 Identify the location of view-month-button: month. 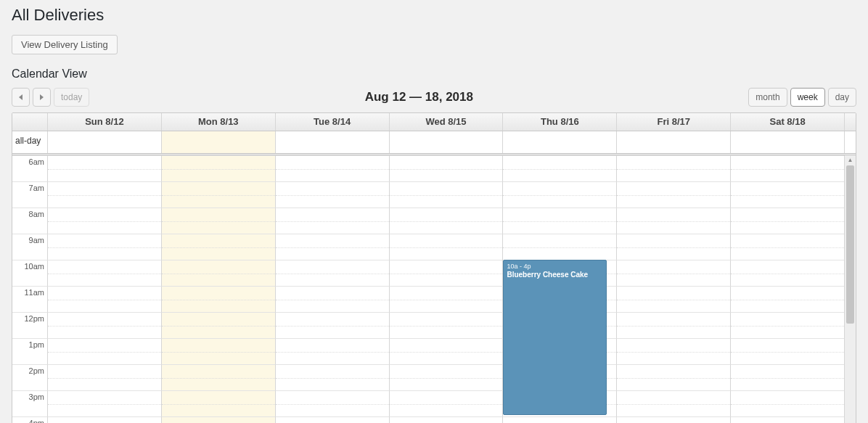
(768, 97).